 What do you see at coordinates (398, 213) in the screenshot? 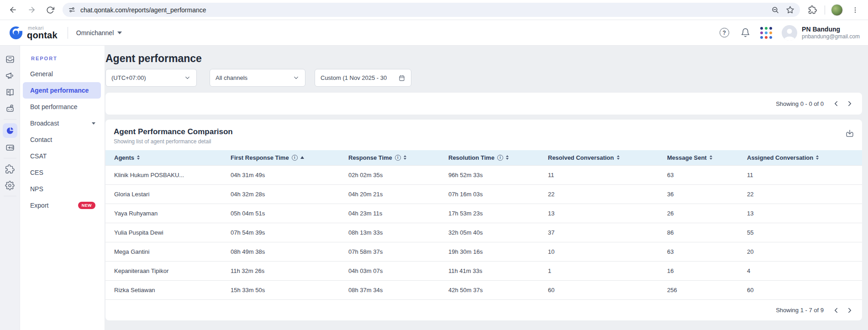
I see `response-time-cell: 04h 23m 11s` at bounding box center [398, 213].